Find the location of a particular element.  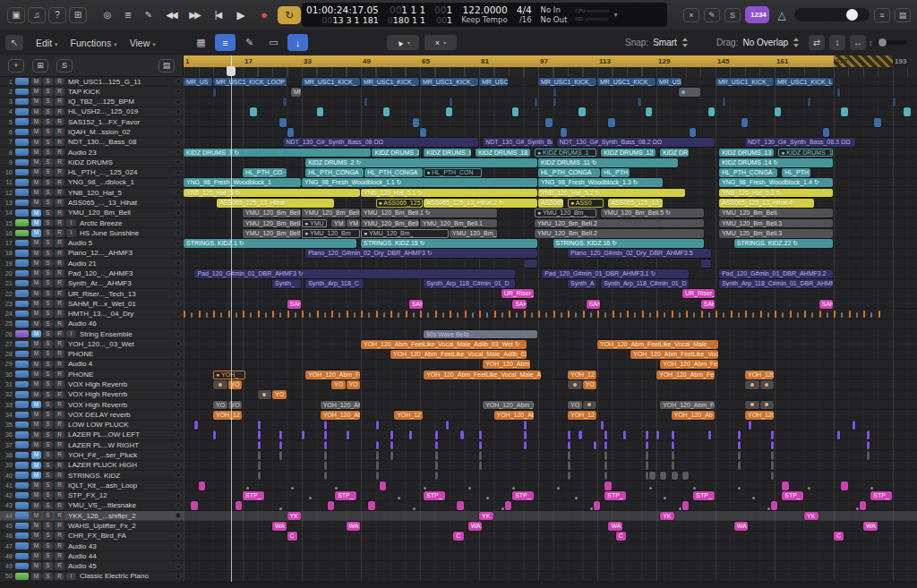

solo-lock-icon: S is located at coordinates (733, 15).